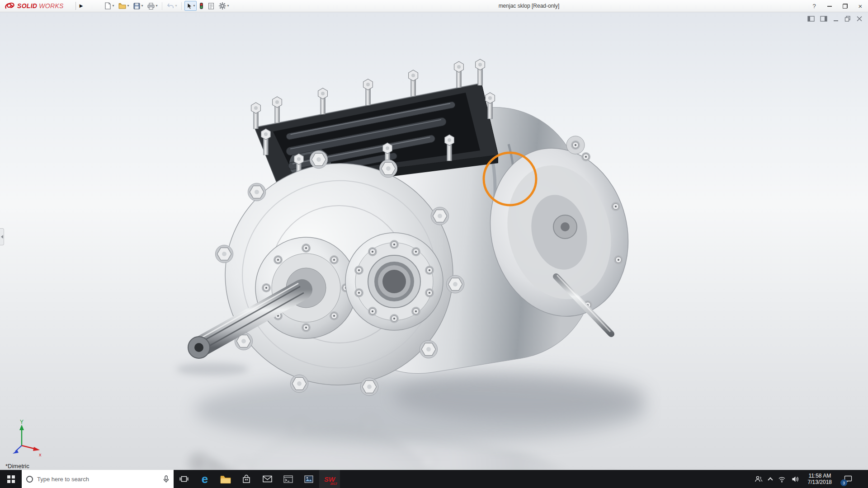 Image resolution: width=868 pixels, height=488 pixels. What do you see at coordinates (845, 6) in the screenshot?
I see `restore-icon` at bounding box center [845, 6].